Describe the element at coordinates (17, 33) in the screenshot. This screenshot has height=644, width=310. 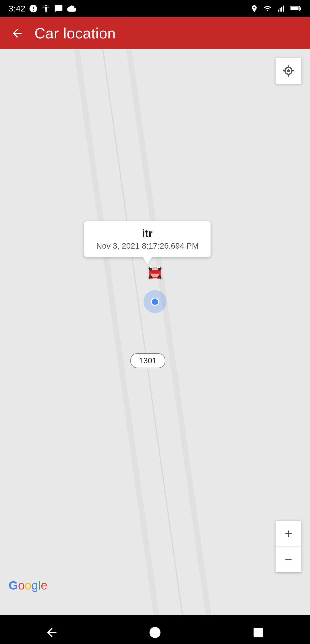
I see `back-arrow-icon` at that location.